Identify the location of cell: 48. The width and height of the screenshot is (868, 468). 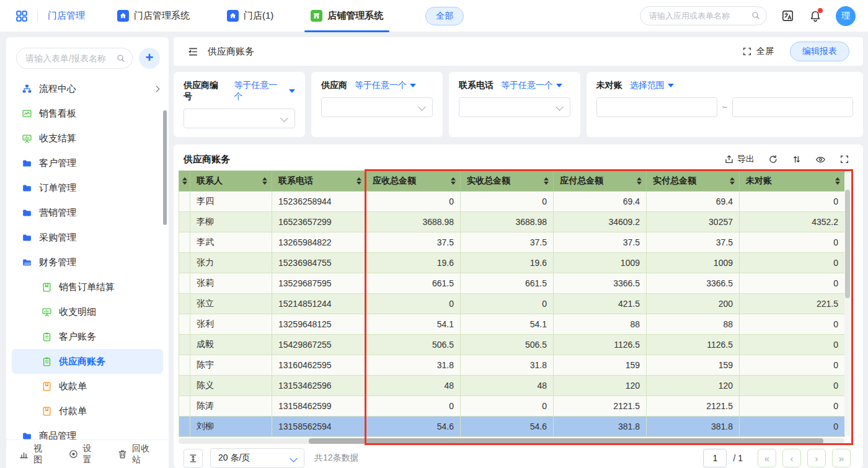
(507, 386).